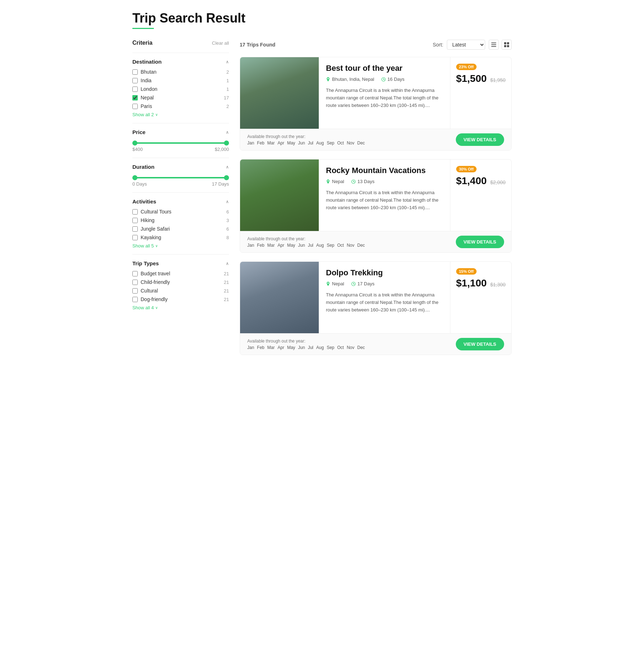  Describe the element at coordinates (226, 178) in the screenshot. I see `duration-thumb-right` at that location.